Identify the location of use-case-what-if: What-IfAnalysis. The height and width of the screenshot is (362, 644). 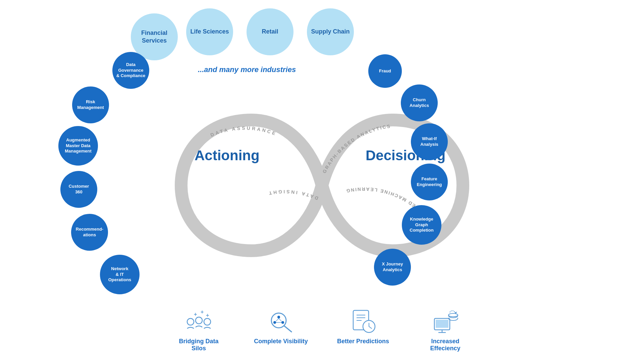
(429, 142).